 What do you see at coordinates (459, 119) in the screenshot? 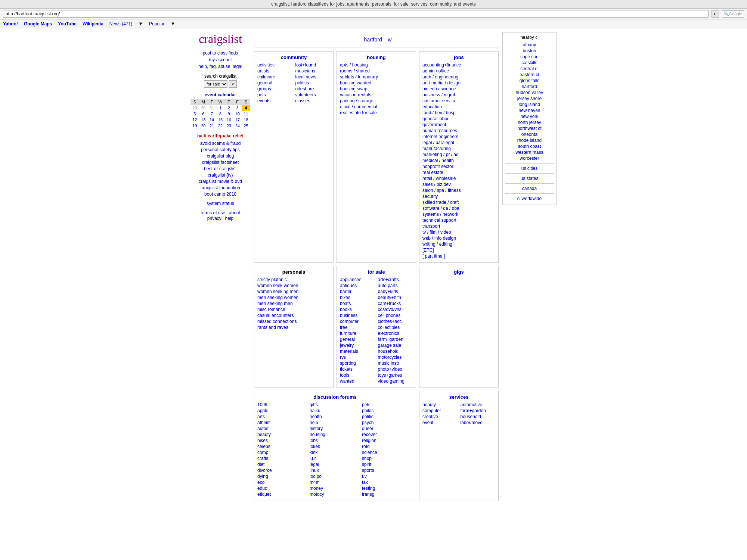
I see `job-general: general labor` at bounding box center [459, 119].